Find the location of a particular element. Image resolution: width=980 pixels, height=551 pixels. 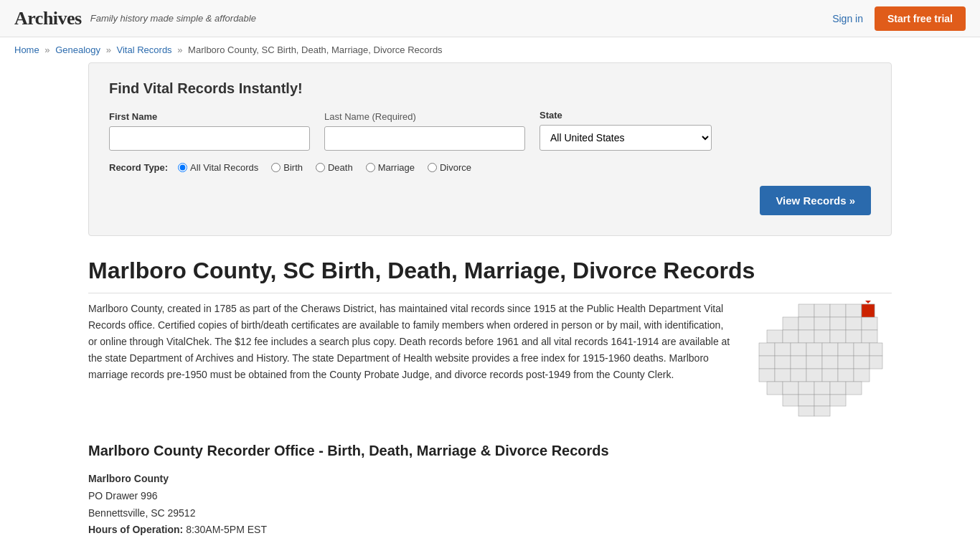

radio-all-vital: All Vital Records is located at coordinates (218, 168).